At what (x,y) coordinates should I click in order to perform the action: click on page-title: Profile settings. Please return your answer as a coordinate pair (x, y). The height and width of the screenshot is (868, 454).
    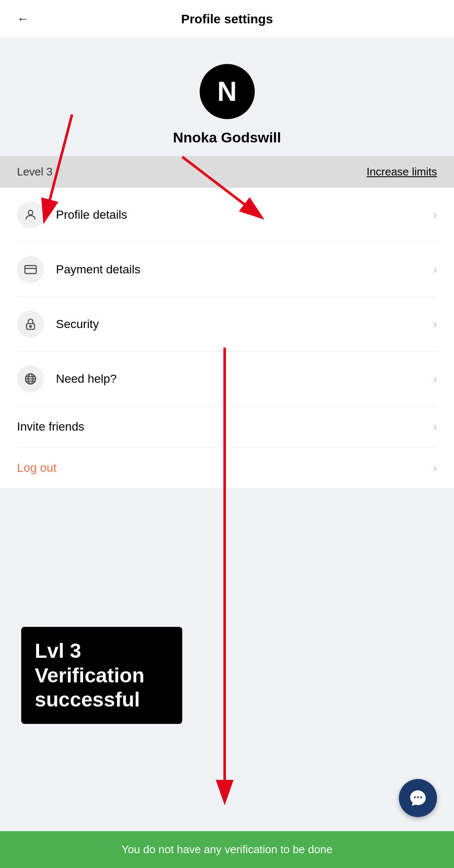
    Looking at the image, I should click on (227, 19).